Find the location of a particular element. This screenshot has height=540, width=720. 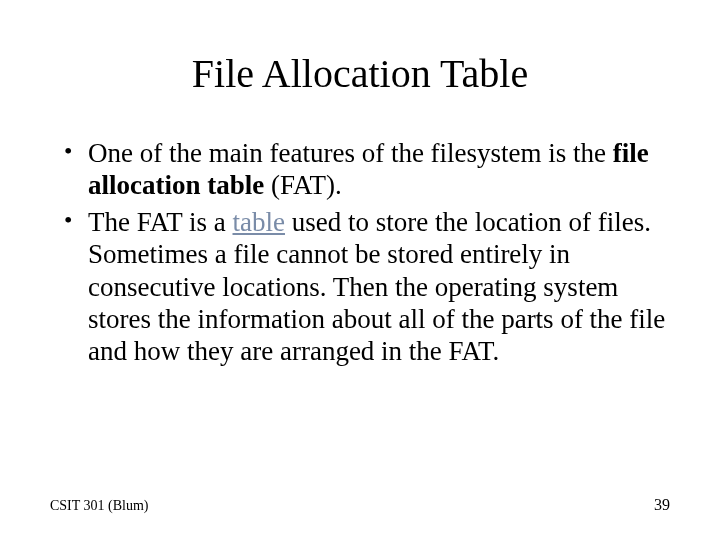

slide-title: File Allocation Table is located at coordinates (360, 74).